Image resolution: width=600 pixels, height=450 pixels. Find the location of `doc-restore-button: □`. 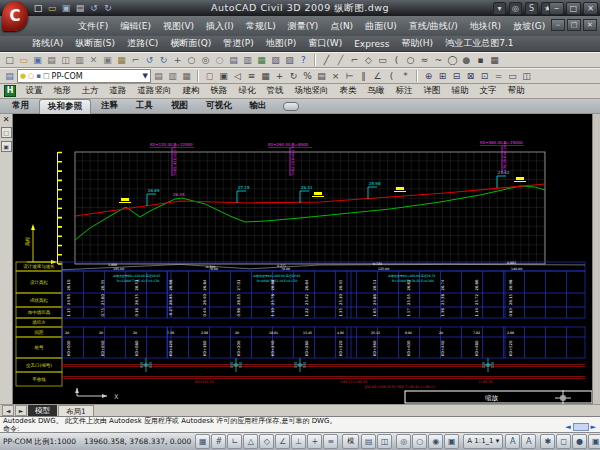

doc-restore-button: □ is located at coordinates (574, 25).